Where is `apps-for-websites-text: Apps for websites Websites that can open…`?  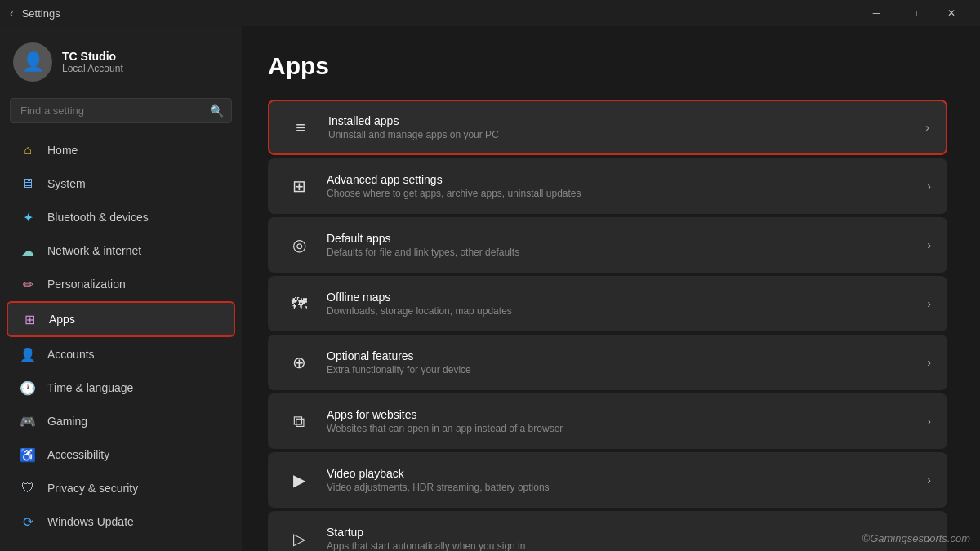
apps-for-websites-text: Apps for websites Websites that can open… is located at coordinates (622, 421).